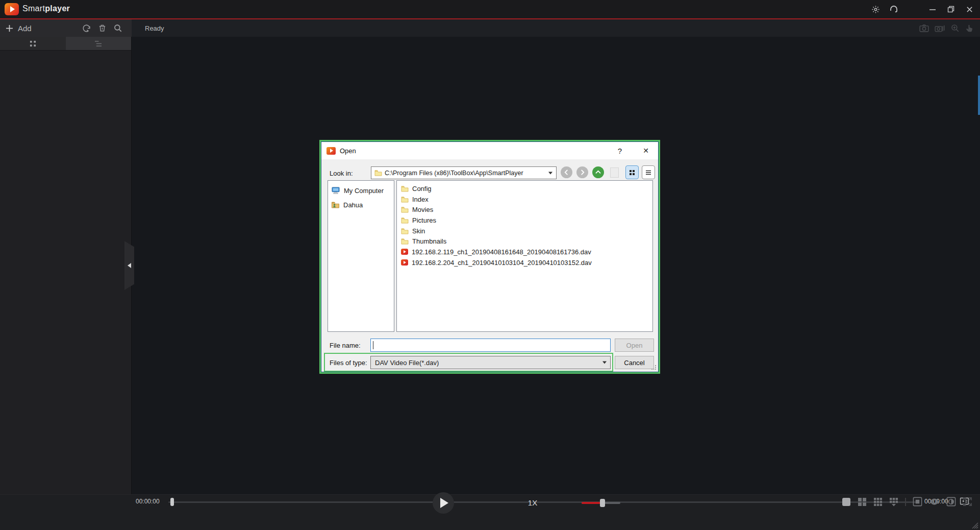  What do you see at coordinates (424, 221) in the screenshot?
I see `file-label: Pictures` at bounding box center [424, 221].